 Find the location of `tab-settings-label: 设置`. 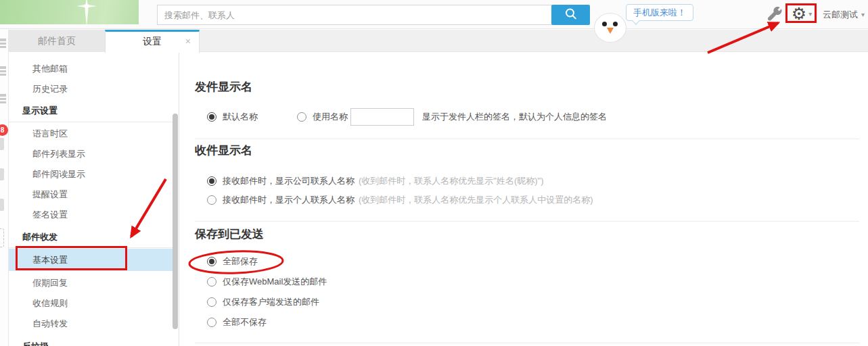

tab-settings-label: 设置 is located at coordinates (152, 41).